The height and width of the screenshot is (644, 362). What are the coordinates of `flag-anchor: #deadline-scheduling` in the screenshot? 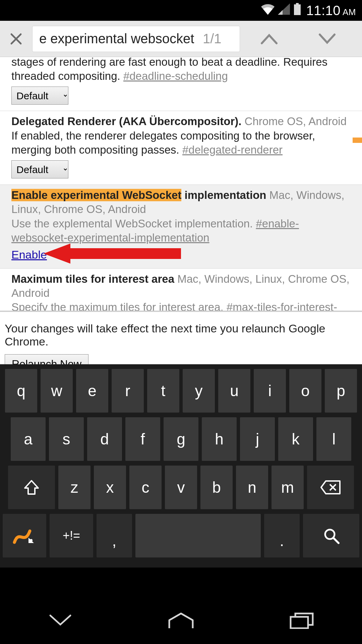 It's located at (176, 76).